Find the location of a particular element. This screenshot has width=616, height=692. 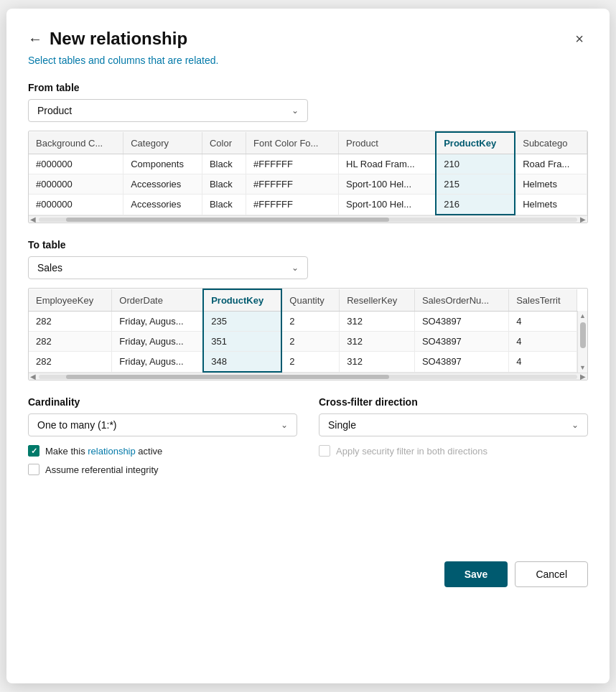

security-filter-label: Apply security filter in both directions is located at coordinates (412, 451).